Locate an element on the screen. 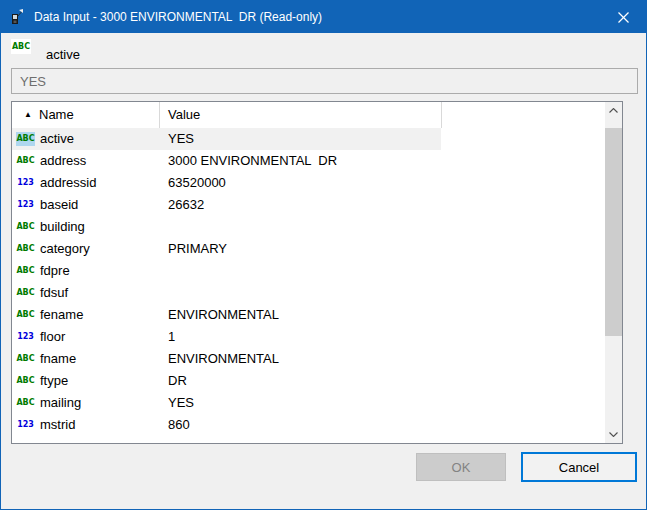  chevron-down-icon is located at coordinates (614, 434).